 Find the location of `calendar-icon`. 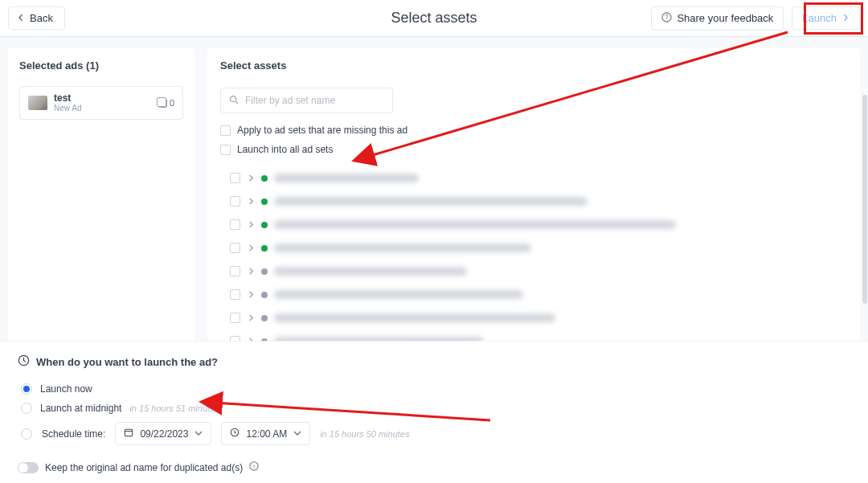

calendar-icon is located at coordinates (129, 434).